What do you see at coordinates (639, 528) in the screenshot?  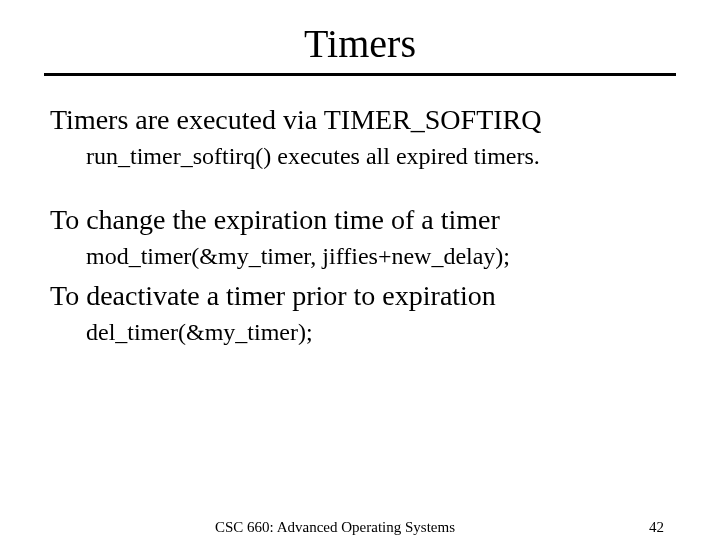 I see `footer-page: 42` at bounding box center [639, 528].